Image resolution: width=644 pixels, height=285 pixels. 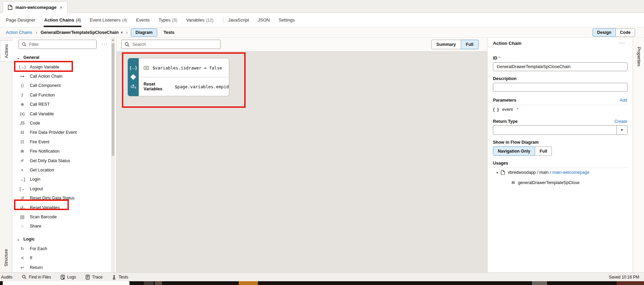 I want to click on notification-bell-icon: ⋒, so click(x=513, y=183).